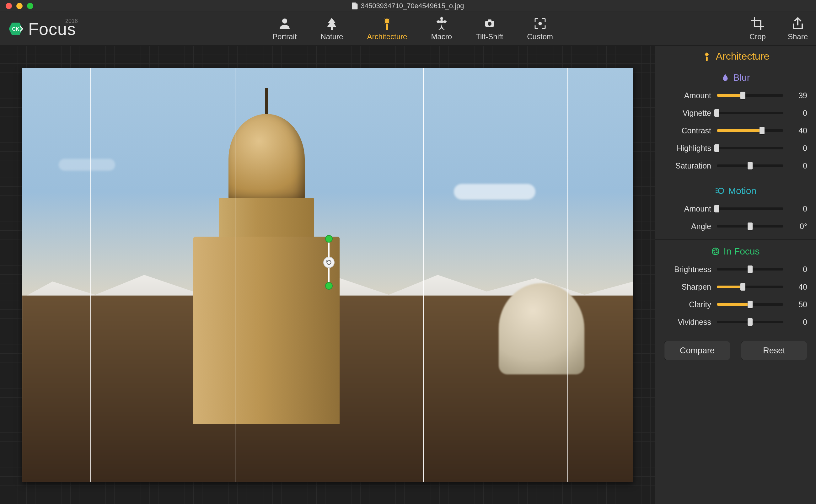 This screenshot has width=816, height=504. I want to click on action-label: Share, so click(798, 37).